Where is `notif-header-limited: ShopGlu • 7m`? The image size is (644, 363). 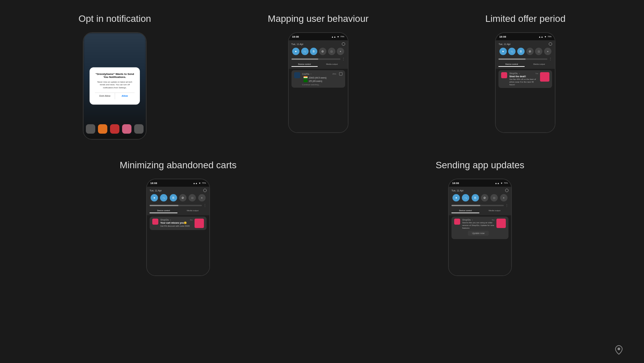 notif-header-limited: ShopGlu • 7m is located at coordinates (524, 73).